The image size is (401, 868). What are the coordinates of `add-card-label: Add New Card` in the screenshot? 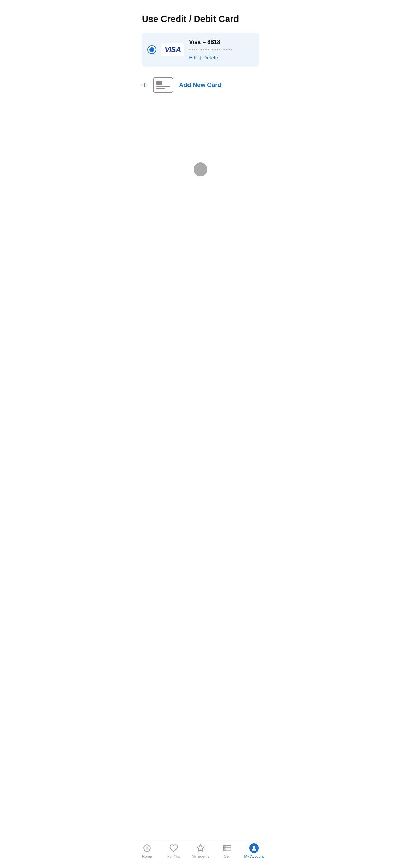 It's located at (200, 85).